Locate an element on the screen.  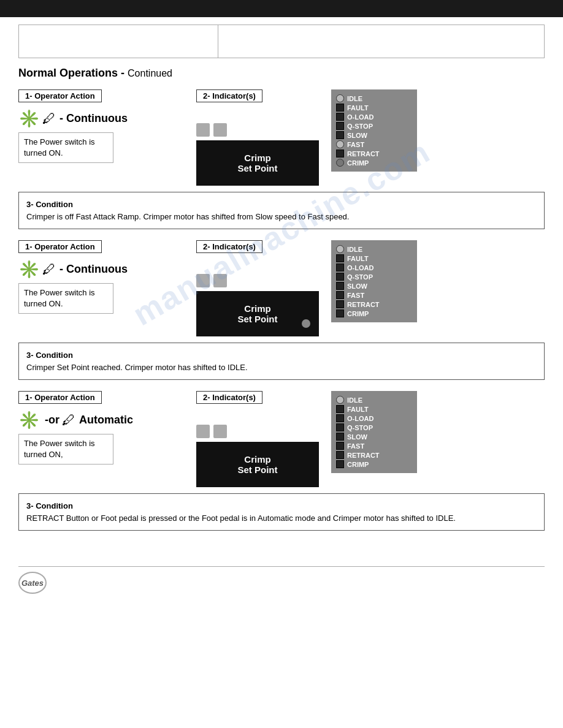
led-row-idle-1: IDLE is located at coordinates (374, 98).